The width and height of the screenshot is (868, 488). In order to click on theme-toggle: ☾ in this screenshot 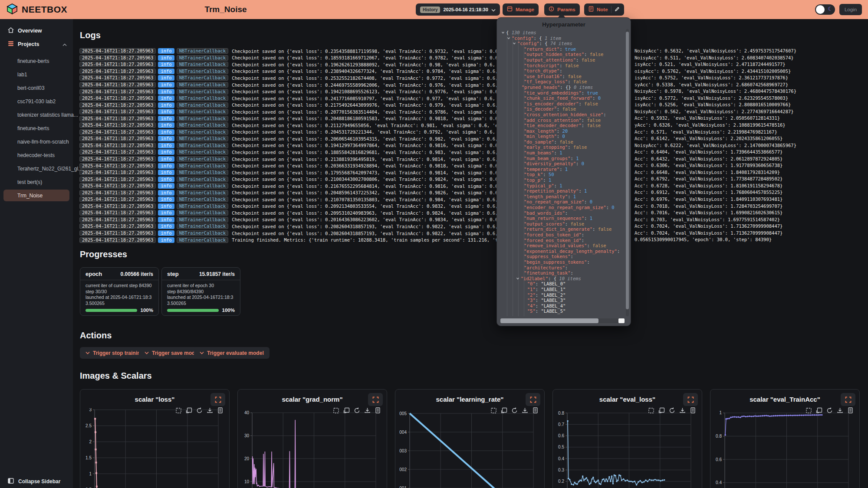, I will do `click(825, 10)`.